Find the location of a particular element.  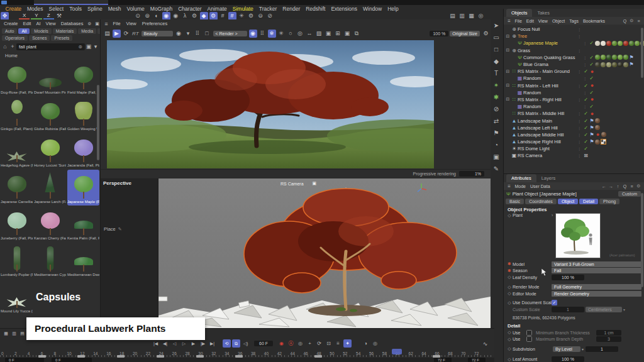

transport-button: ◁ is located at coordinates (175, 343).